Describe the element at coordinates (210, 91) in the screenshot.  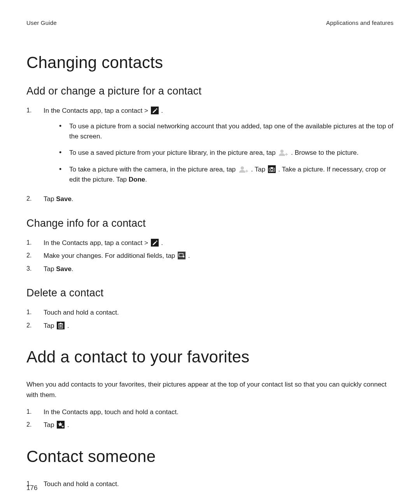
I see `heading-add-picture: Add or change a picture for a contact` at that location.